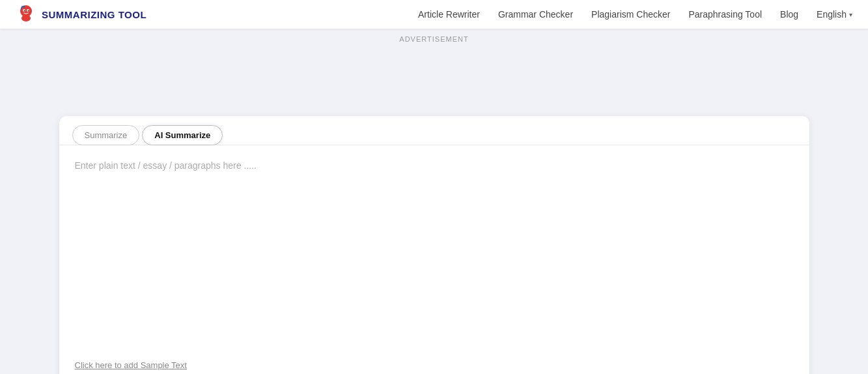 This screenshot has height=374, width=868. I want to click on nav-blog: Blog, so click(789, 14).